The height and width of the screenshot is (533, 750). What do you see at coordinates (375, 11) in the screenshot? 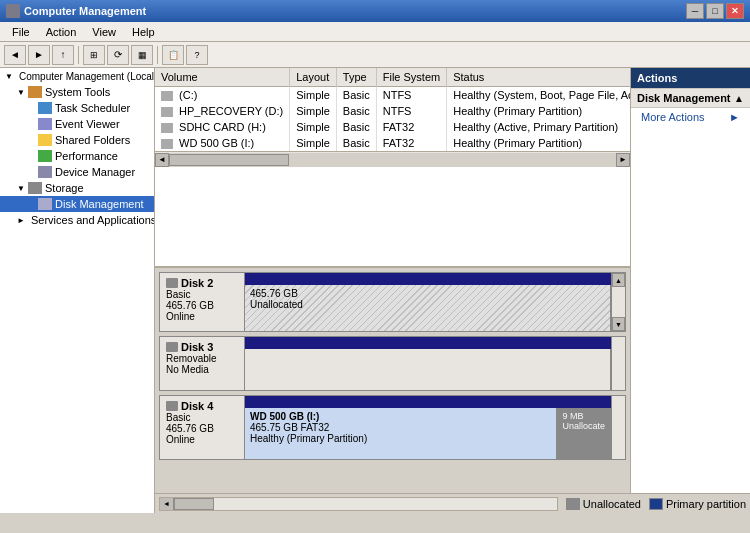
I see `title-bar: Computer Management ─ □ ✕` at bounding box center [375, 11].